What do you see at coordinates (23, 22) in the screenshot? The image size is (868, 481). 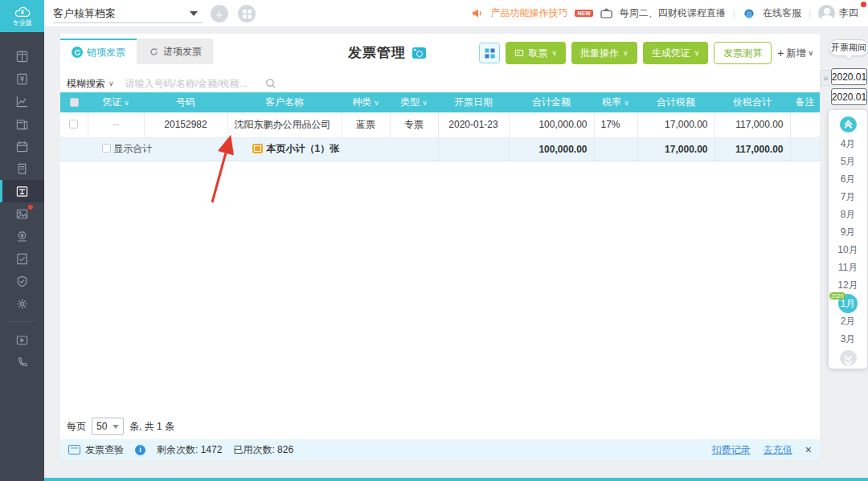 I see `edition-label: 专业版` at bounding box center [23, 22].